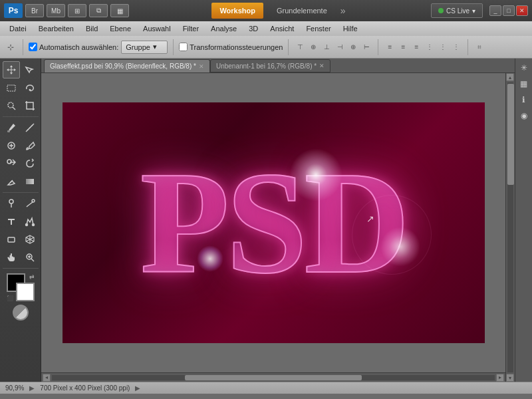  What do you see at coordinates (282, 29) in the screenshot?
I see `menu-ansicht: Ansicht` at bounding box center [282, 29].